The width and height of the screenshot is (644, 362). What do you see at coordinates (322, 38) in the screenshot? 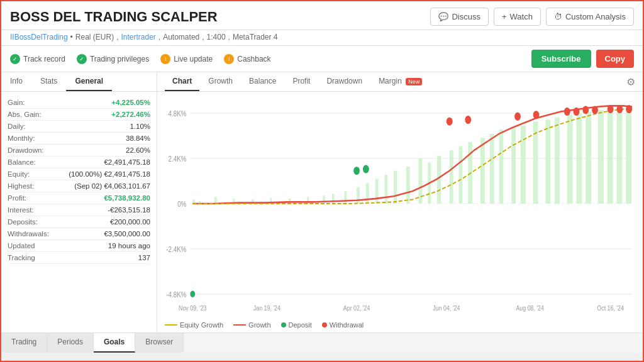
I see `subtitle-bar: IIBossDelTrading • Real (EUR) , Intertra…` at bounding box center [322, 38].